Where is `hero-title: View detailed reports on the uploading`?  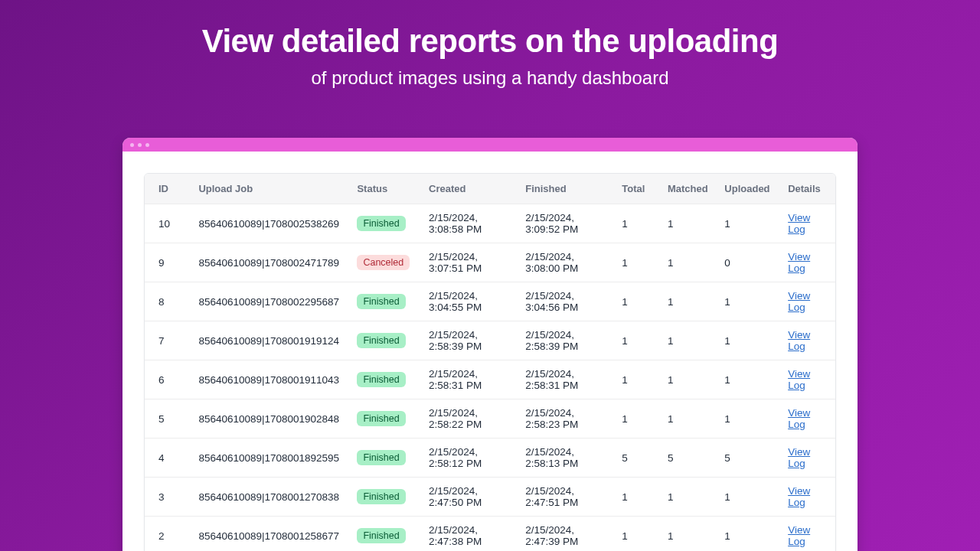
hero-title: View detailed reports on the uploading is located at coordinates (490, 41).